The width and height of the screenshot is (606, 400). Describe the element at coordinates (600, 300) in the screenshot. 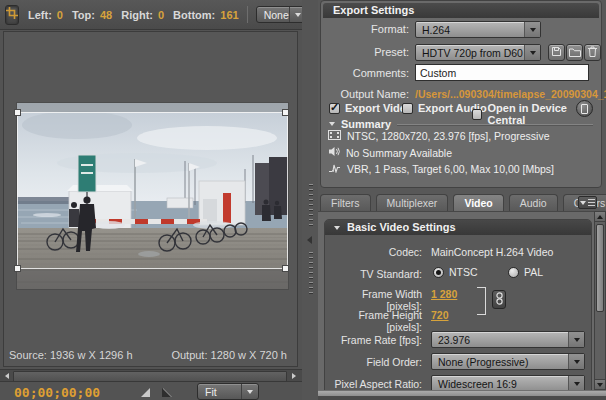

I see `vertical-scrollbar` at that location.